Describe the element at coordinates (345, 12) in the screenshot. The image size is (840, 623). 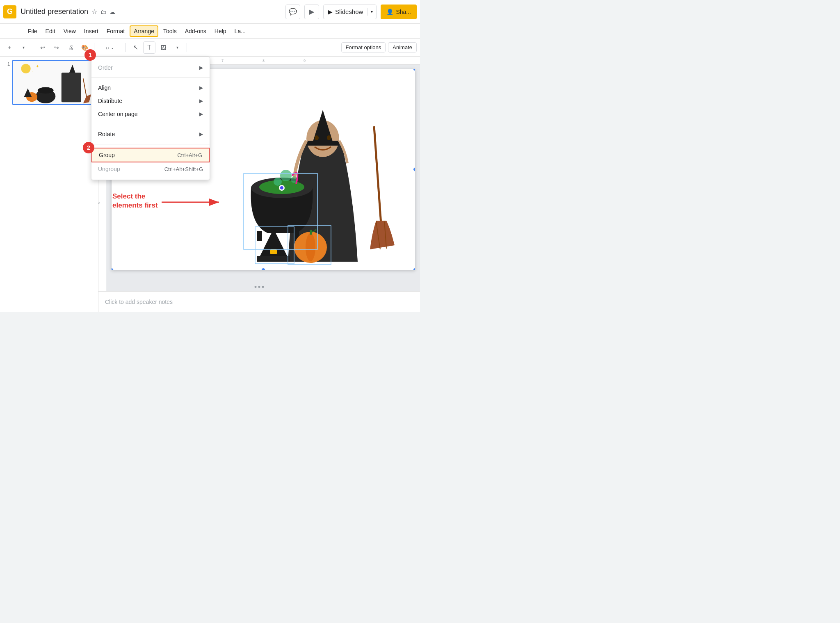
I see `slideshow-main: ▶ Slideshow` at that location.